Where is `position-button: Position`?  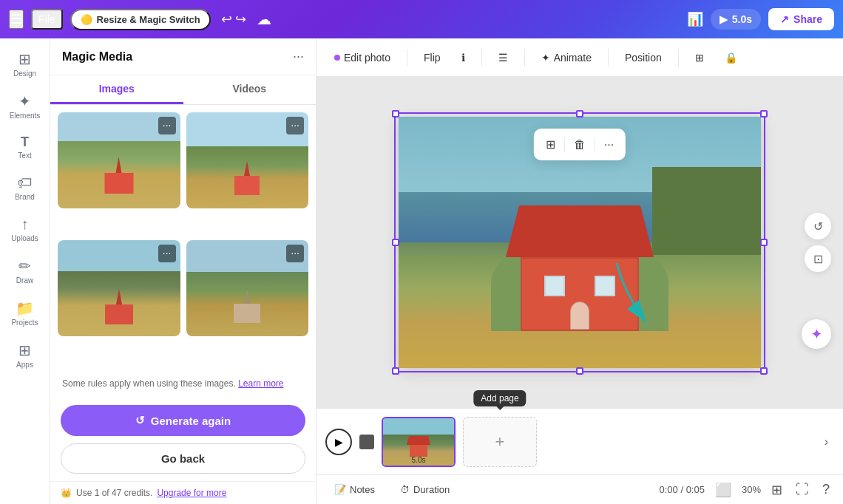
position-button: Position is located at coordinates (643, 58).